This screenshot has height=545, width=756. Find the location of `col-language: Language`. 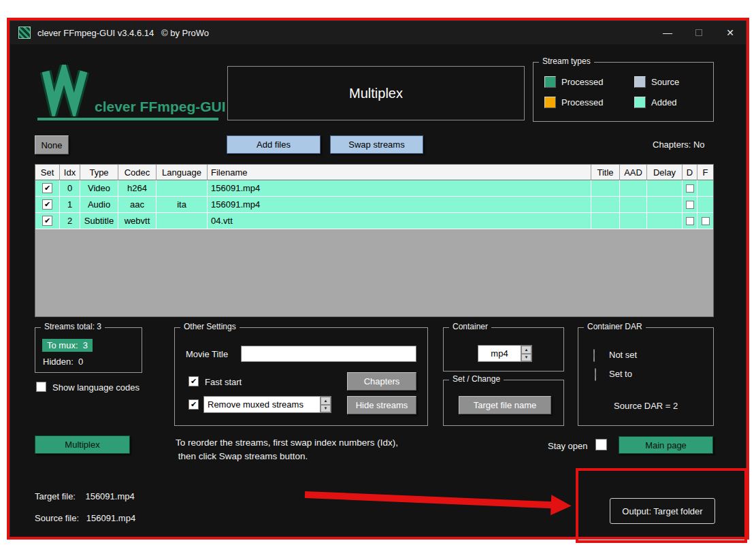

col-language: Language is located at coordinates (182, 173).